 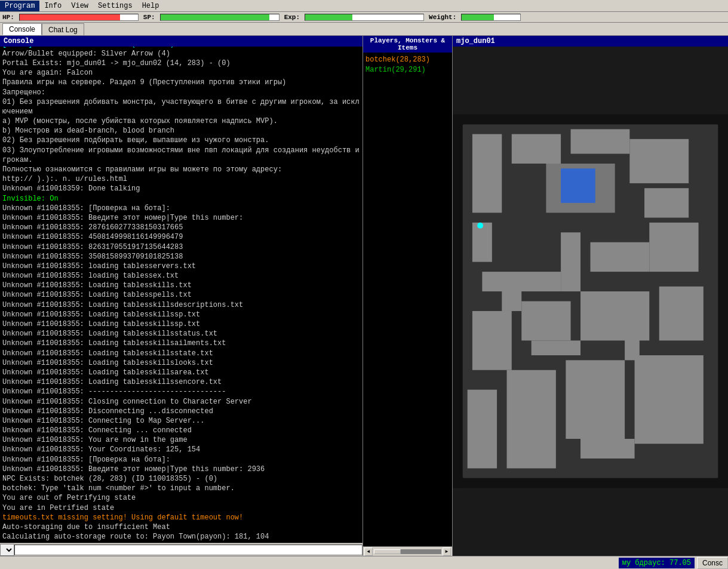 I want to click on console-line: Portal Exists: mjo_dun01 -> mjo_dun02 (1…, so click(x=182, y=63).